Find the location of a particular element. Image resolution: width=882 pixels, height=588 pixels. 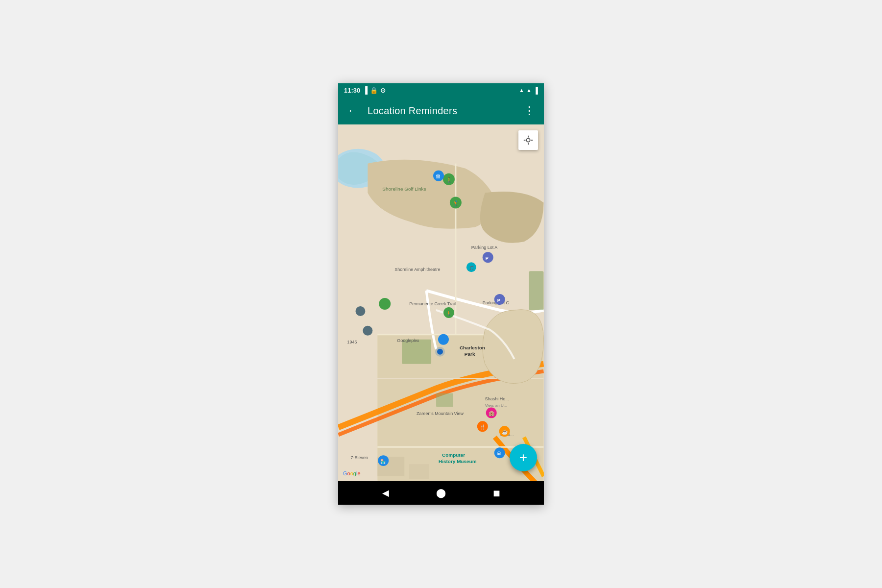

svg-text: Charleston is located at coordinates (472, 348).